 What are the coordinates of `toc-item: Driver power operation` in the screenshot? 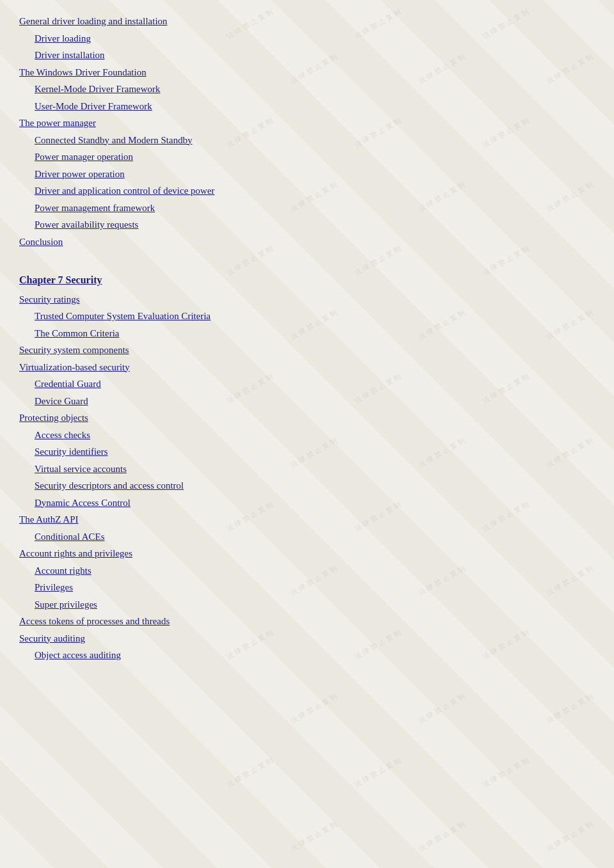 It's located at (315, 175).